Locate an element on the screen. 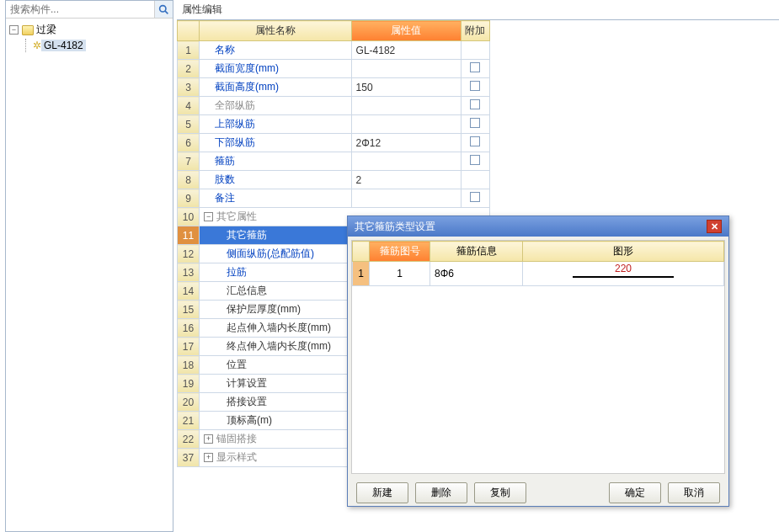 This screenshot has width=779, height=532. property-name-label: 保护层厚度(mm) is located at coordinates (264, 309).